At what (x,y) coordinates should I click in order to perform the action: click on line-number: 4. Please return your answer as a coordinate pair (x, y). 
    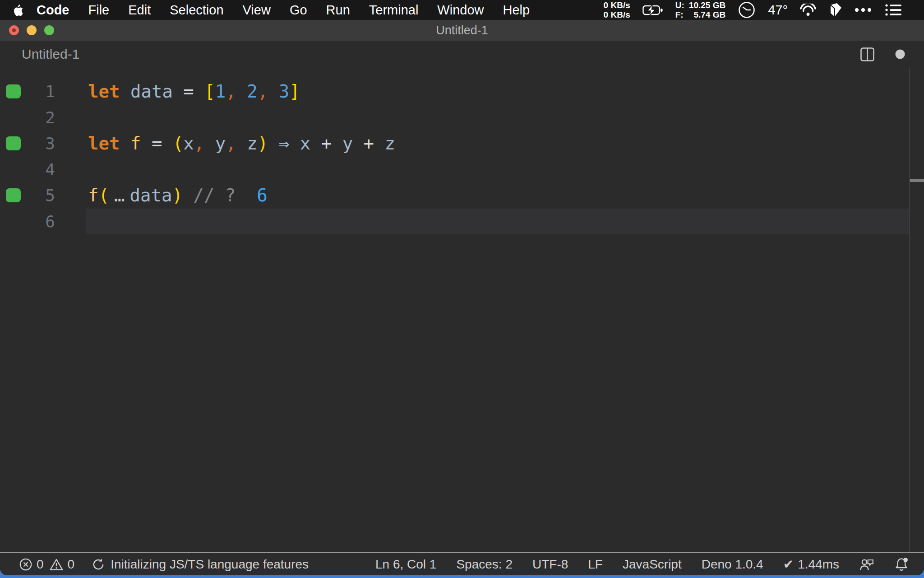
    Looking at the image, I should click on (28, 170).